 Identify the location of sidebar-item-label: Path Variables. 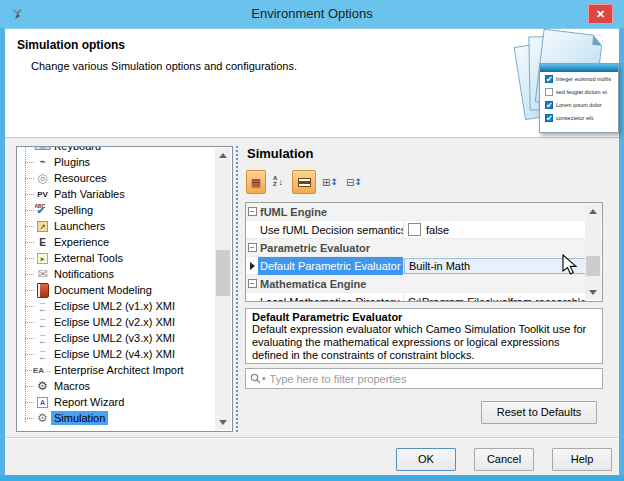
(90, 194).